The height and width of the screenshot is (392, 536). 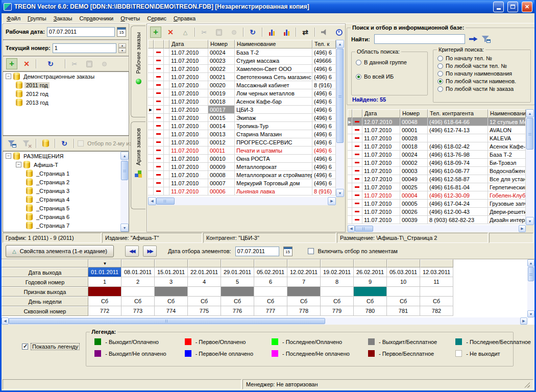 What do you see at coordinates (371, 273) in the screenshot?
I see `schedule-cell-release-date: 26.02.2011` at bounding box center [371, 273].